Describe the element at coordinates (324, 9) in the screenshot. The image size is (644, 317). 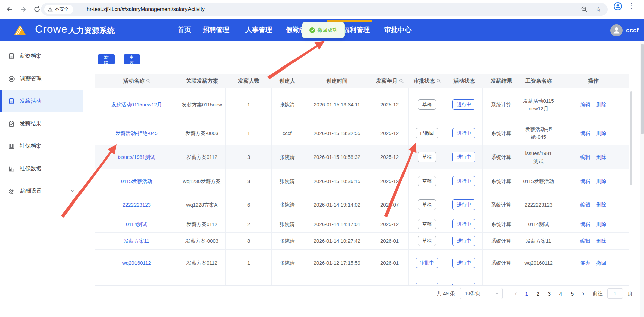
I see `address-bar: 不安全 hr-test.zjf-it.cn/#/salaryManagement…` at that location.